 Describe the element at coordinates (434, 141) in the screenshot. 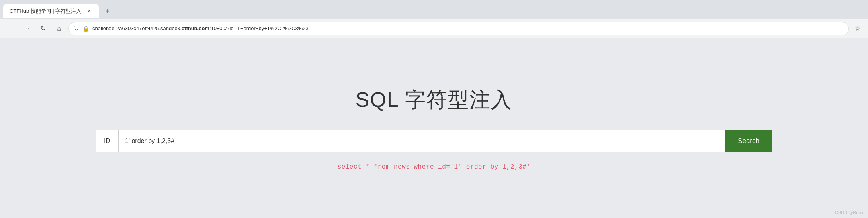

I see `search-form: ID Search` at that location.